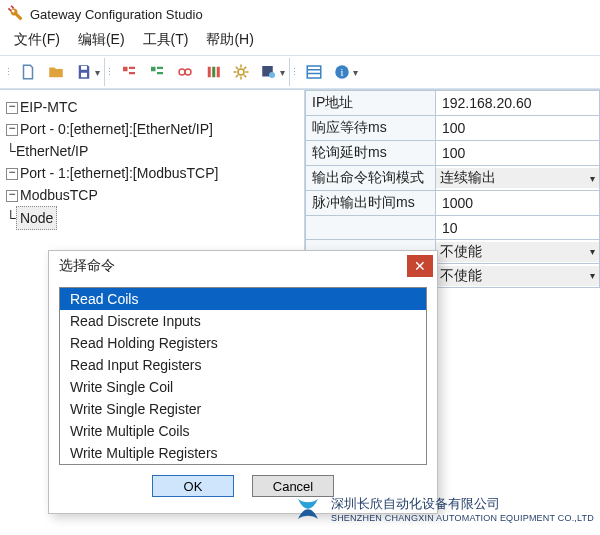  I want to click on watermark-text-en: SHENZHEN CHANGXIN AUTOMATION EQUIPMENT C…, so click(462, 518).